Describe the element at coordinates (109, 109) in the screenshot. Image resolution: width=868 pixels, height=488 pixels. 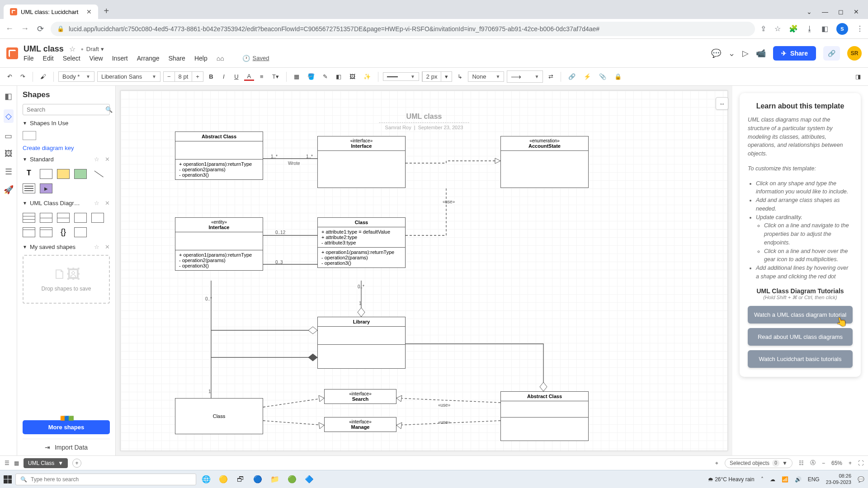
I see `search-icon: 🔍` at that location.